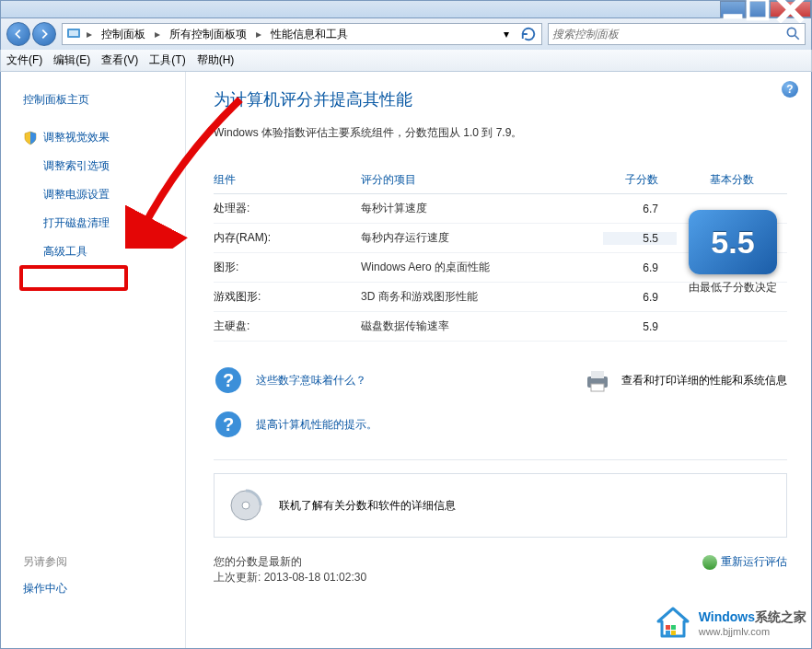 This screenshot has width=812, height=649. I want to click on last-update-value: 2013-08-18 01:02:30, so click(315, 577).